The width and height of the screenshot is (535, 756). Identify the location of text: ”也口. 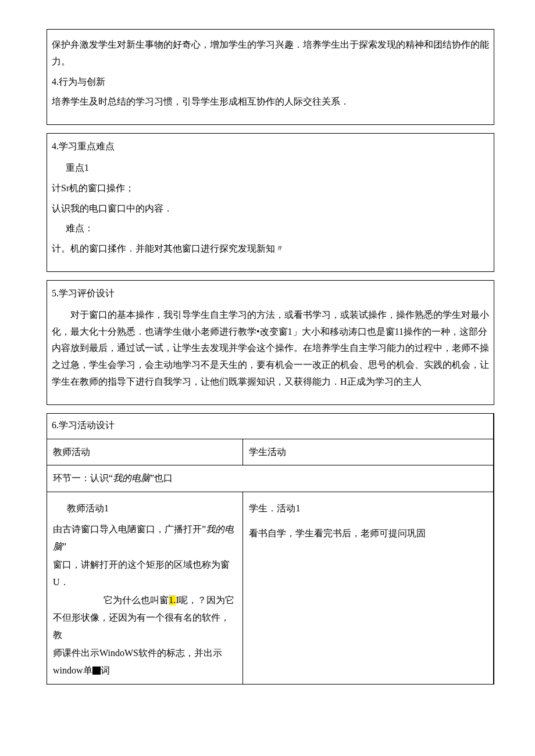
(162, 478).